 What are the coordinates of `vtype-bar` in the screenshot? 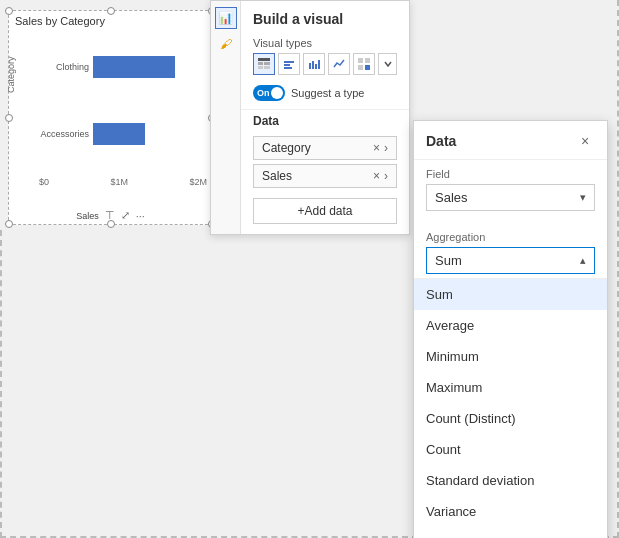 It's located at (289, 64).